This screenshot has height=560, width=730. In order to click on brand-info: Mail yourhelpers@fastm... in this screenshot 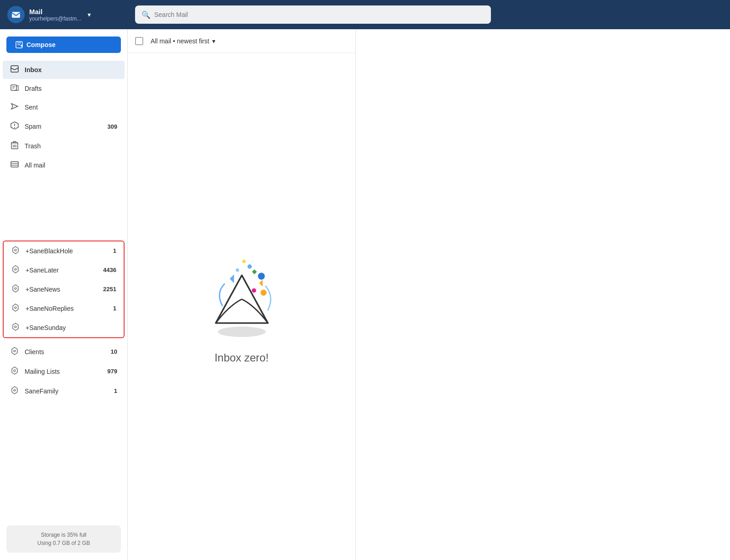, I will do `click(55, 15)`.